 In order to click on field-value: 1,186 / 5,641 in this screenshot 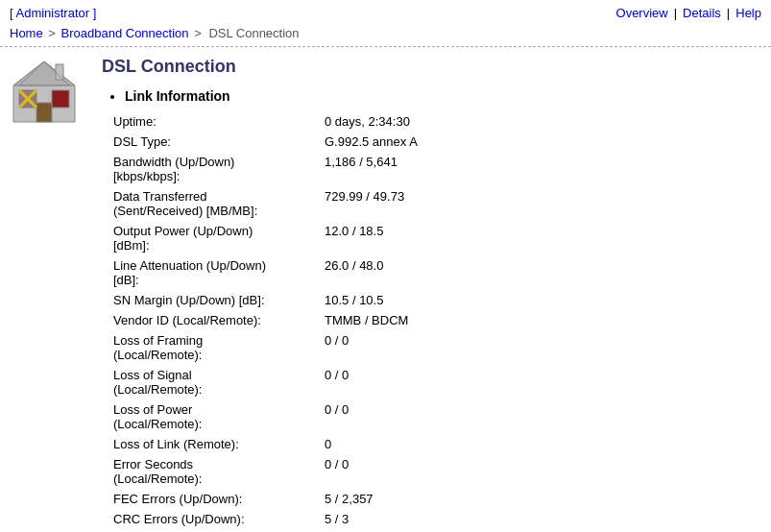, I will do `click(421, 169)`.